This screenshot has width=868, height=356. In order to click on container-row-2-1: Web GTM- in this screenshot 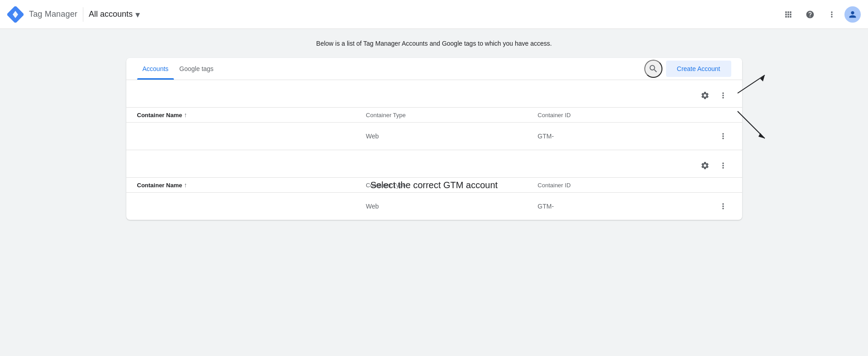, I will do `click(434, 206)`.